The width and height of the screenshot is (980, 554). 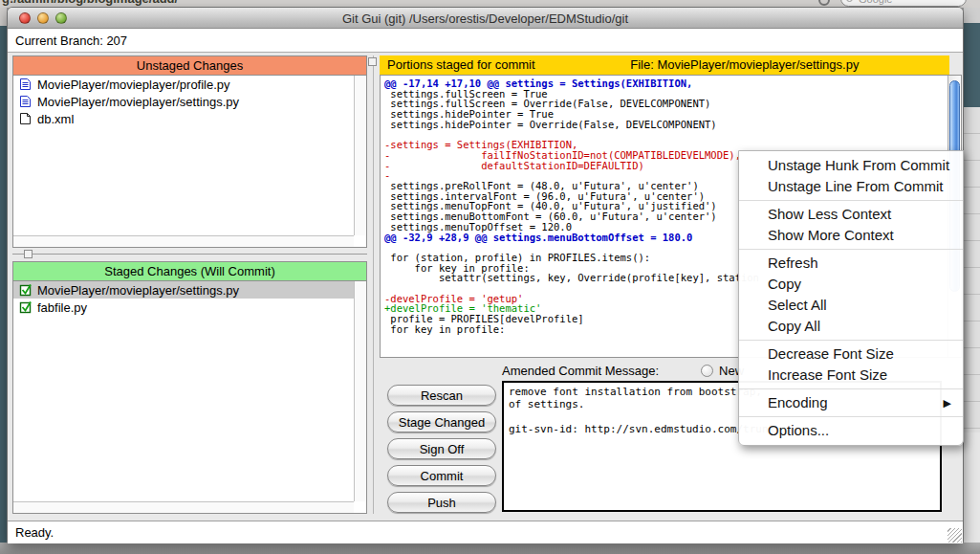 I want to click on diff-header-title: Portions staged for commit, so click(x=505, y=65).